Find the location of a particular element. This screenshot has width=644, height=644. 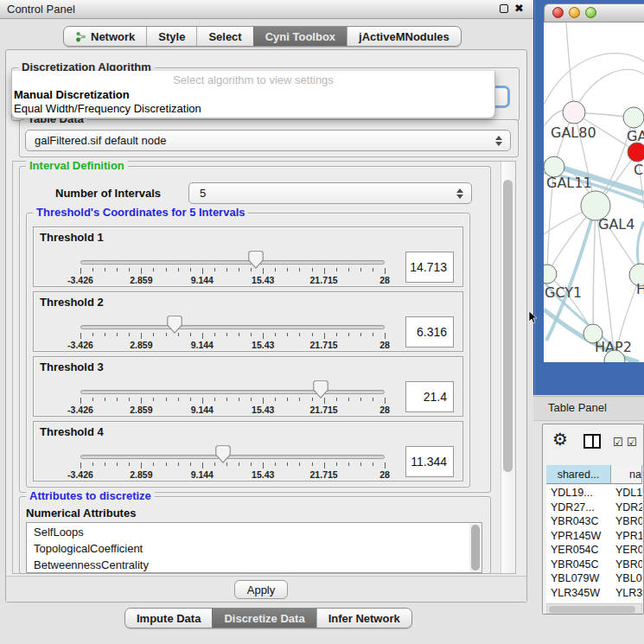

threshold-2-value-field: 6.316 is located at coordinates (430, 332).